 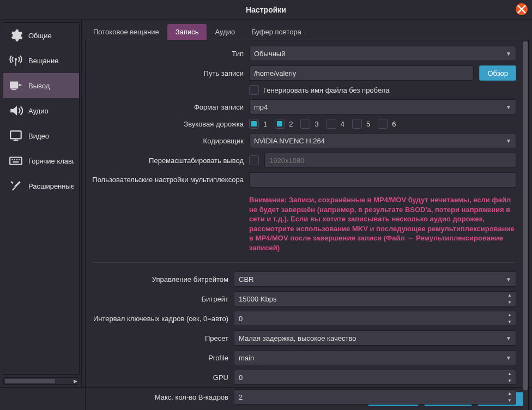 What do you see at coordinates (41, 35) in the screenshot?
I see `sidebar-item-general: Общие` at bounding box center [41, 35].